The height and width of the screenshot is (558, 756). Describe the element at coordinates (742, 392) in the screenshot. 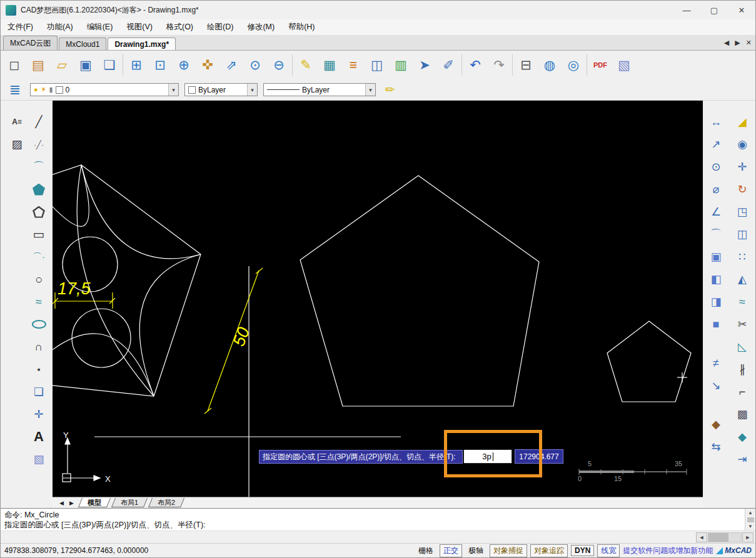

I see `chamfer-icon: ⌐` at that location.